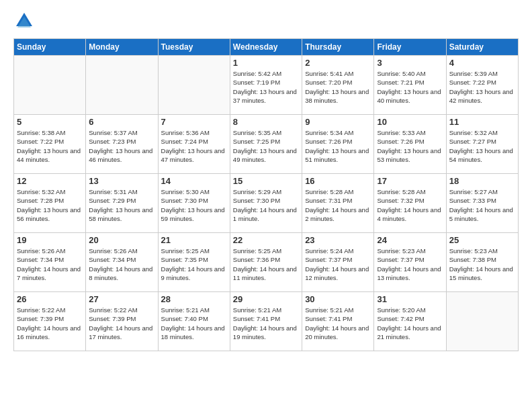 The width and height of the screenshot is (532, 411). I want to click on week-row-1: 1Sunrise: 5:42 AM Sunset: 7:19 PM Daylig…, so click(266, 85).